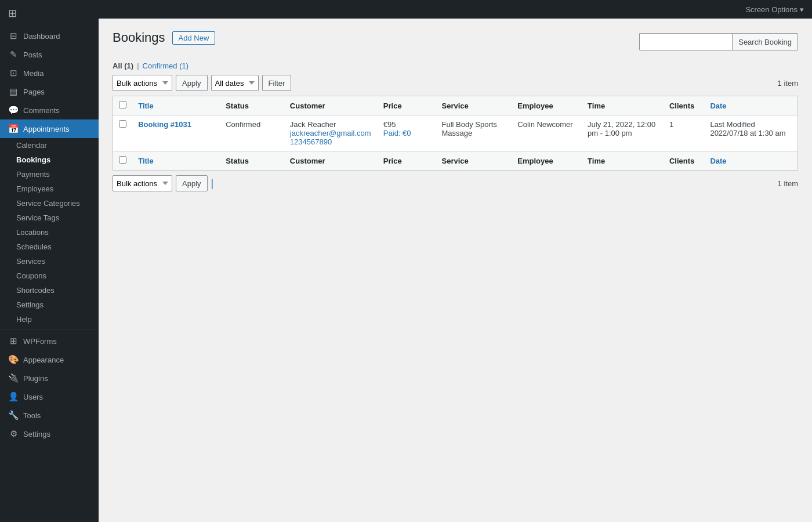 The image size is (812, 522). Describe the element at coordinates (684, 133) in the screenshot. I see `row-clients-cell: 1` at that location.